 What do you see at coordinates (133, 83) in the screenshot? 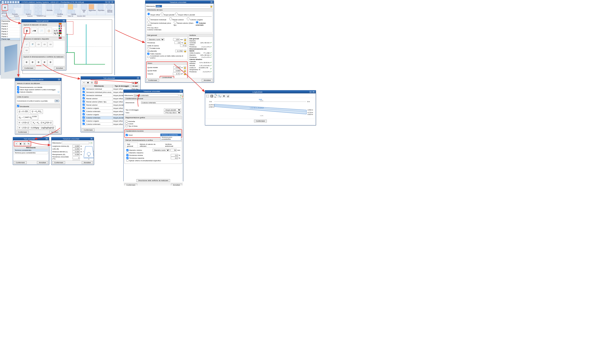
I see `up-icon: ▲` at bounding box center [133, 83].